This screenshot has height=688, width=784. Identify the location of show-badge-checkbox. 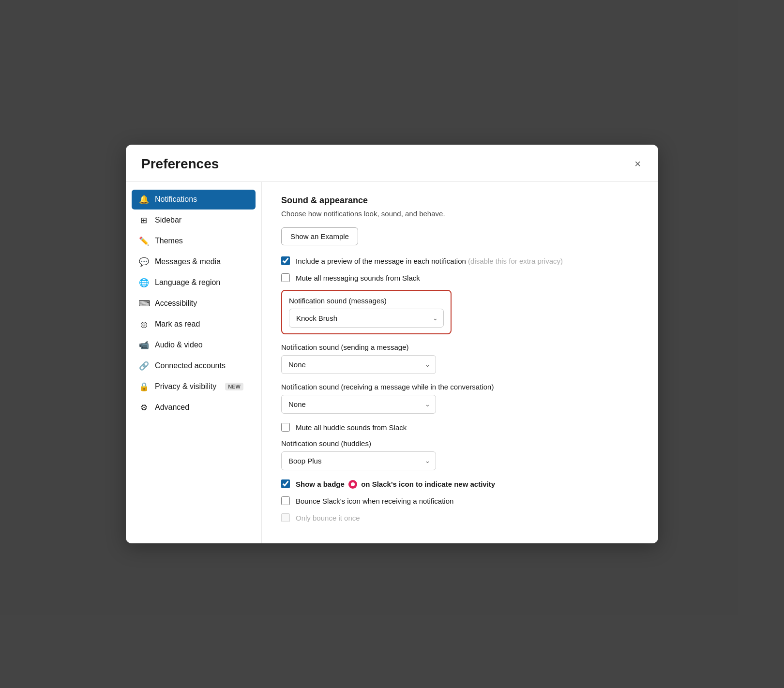
(286, 484).